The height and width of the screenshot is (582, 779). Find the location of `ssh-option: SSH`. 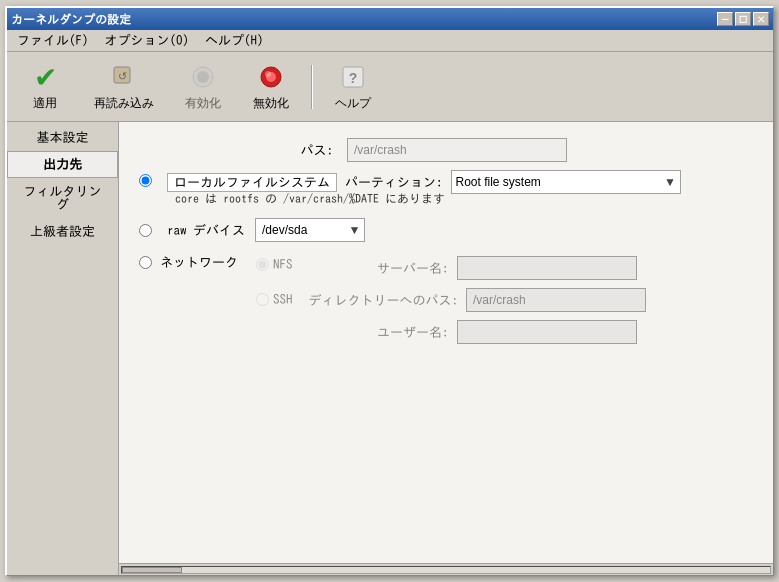

ssh-option: SSH is located at coordinates (274, 300).